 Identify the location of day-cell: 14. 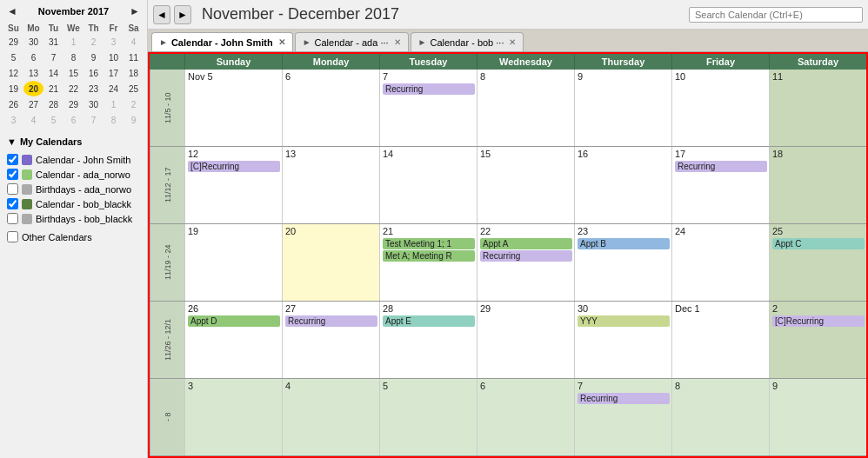
(428, 185).